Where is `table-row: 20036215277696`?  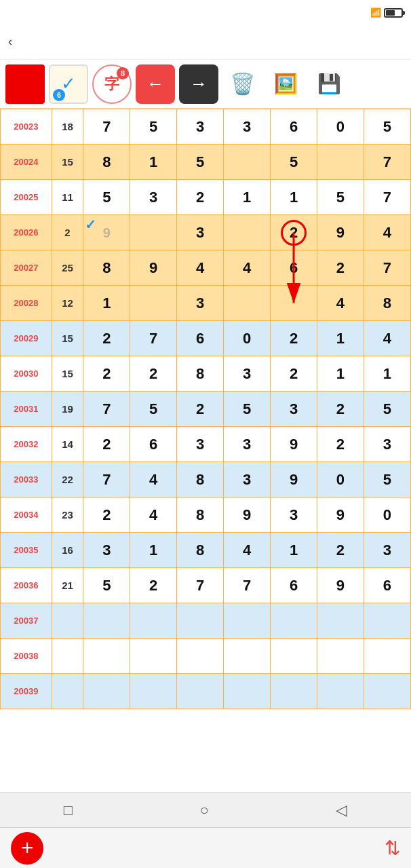
table-row: 20036215277696 is located at coordinates (206, 586).